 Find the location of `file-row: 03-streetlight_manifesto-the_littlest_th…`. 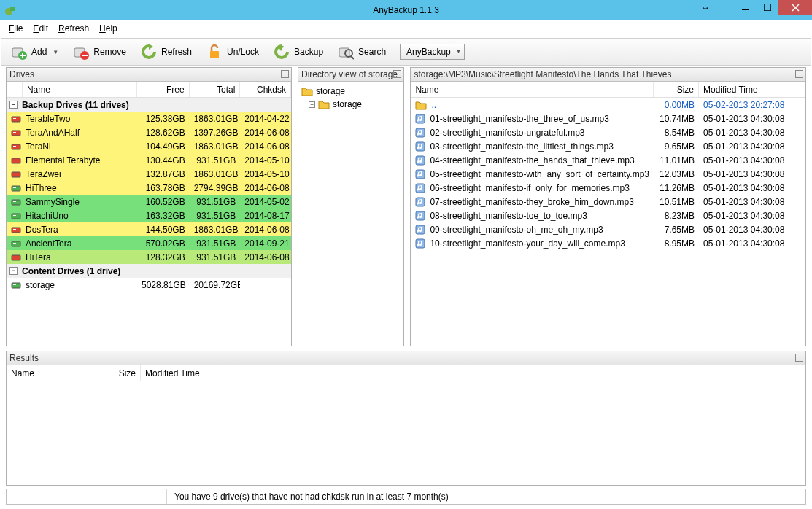

file-row: 03-streetlight_manifesto-the_littlest_th… is located at coordinates (608, 146).